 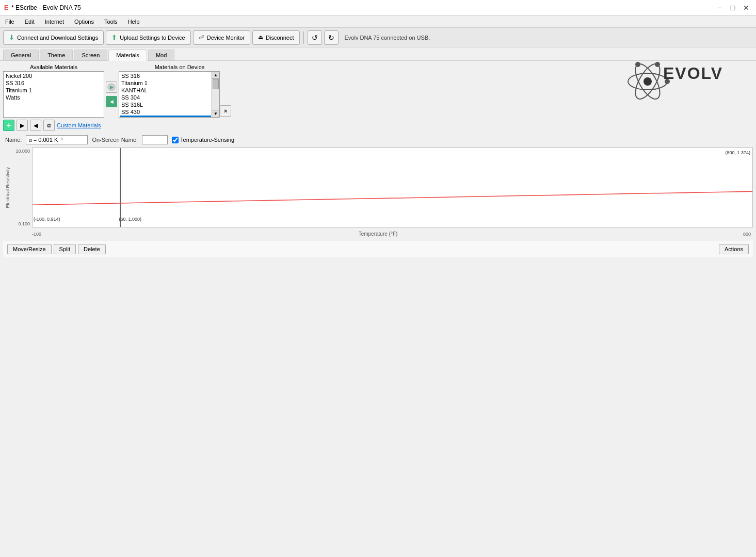 What do you see at coordinates (8, 188) in the screenshot?
I see `y-axis-label: Electrical Resistivity` at bounding box center [8, 188].